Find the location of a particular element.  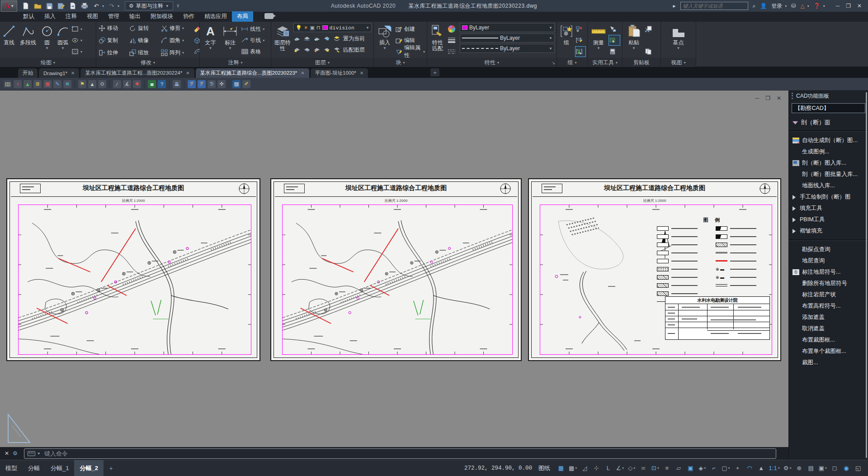

open-from-web-button is located at coordinates (73, 6).